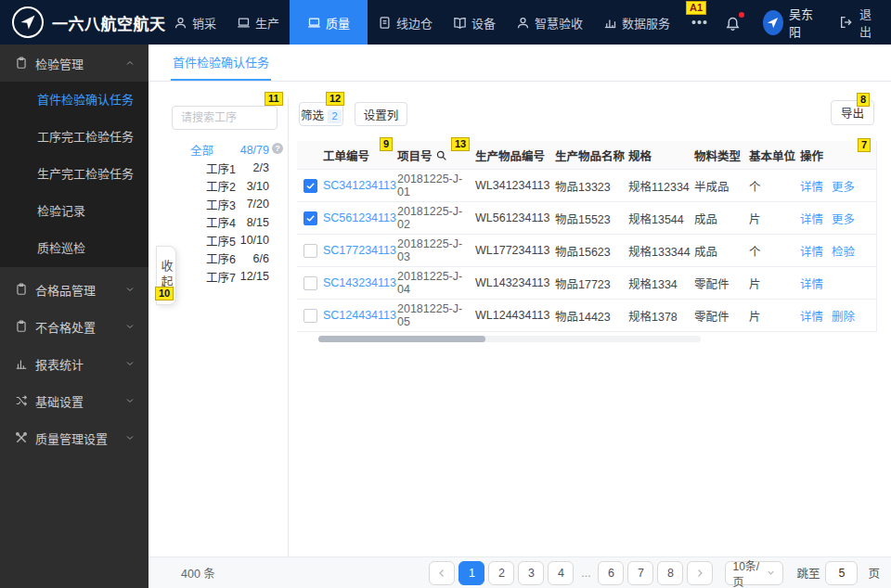  What do you see at coordinates (587, 315) in the screenshot?
I see `table-row: SC124434113 20181225-J-05 WL124434113 物品…` at bounding box center [587, 315].